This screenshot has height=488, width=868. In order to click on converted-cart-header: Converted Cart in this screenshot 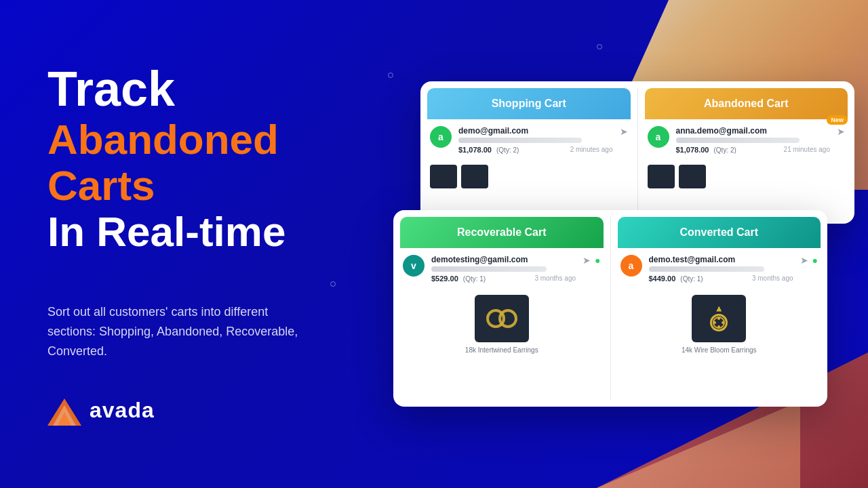, I will do `click(719, 232)`.